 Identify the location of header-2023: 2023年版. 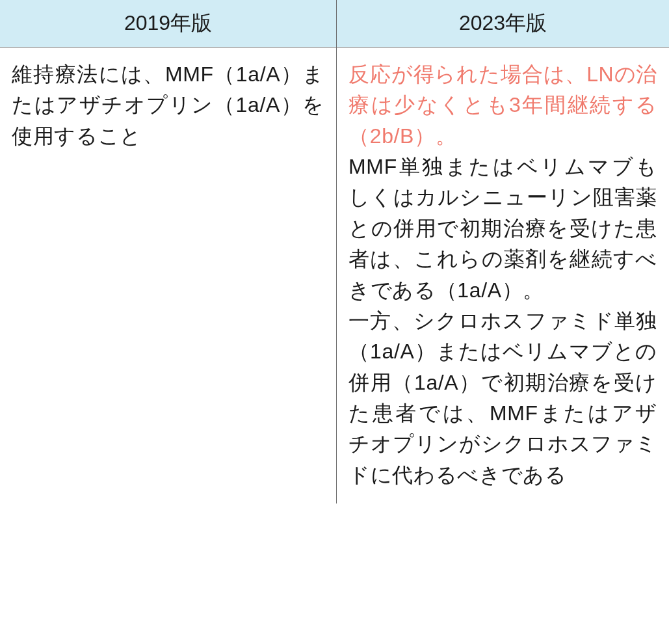
(503, 23).